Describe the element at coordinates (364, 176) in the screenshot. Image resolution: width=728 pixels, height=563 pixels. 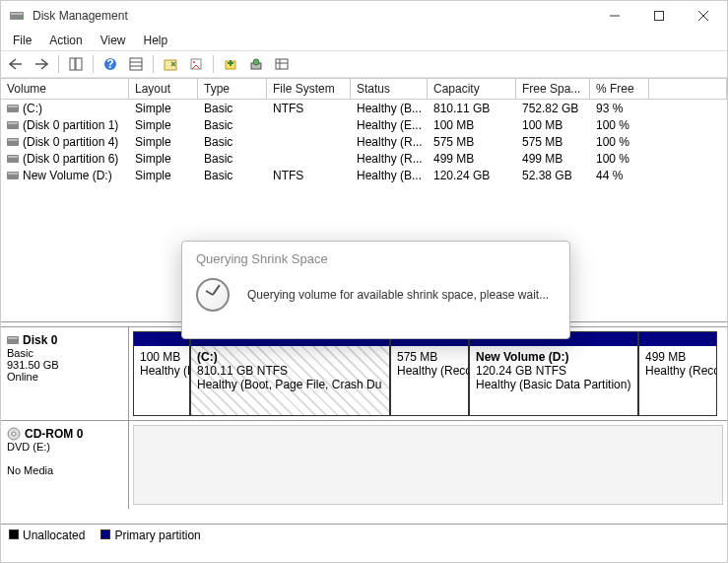
I see `volume-row: New Volume (D:)SimpleBasicNTFSHealthy (B…` at that location.